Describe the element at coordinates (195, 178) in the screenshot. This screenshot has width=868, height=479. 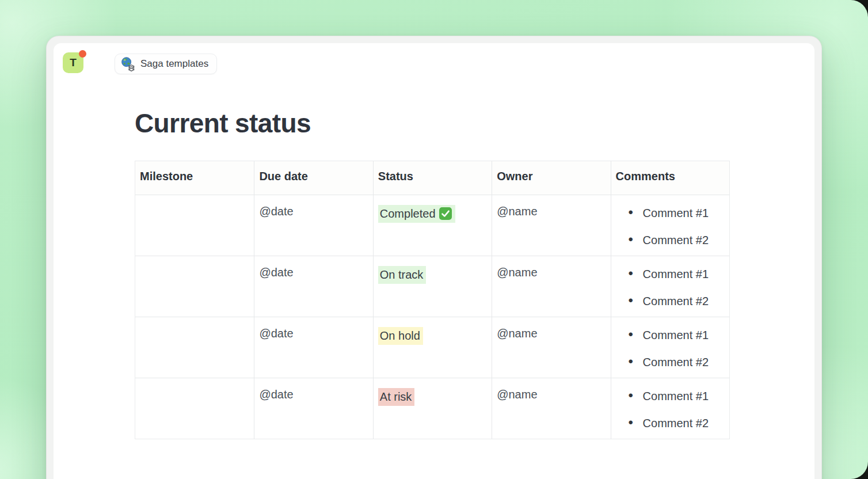
I see `column-header-milestone: Milestone` at that location.